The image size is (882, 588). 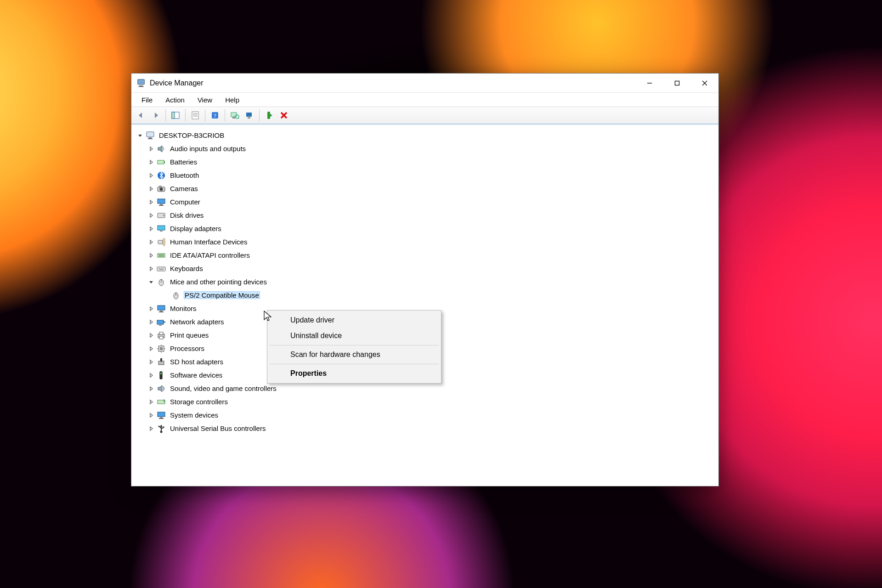 I want to click on menu-view: View, so click(x=205, y=100).